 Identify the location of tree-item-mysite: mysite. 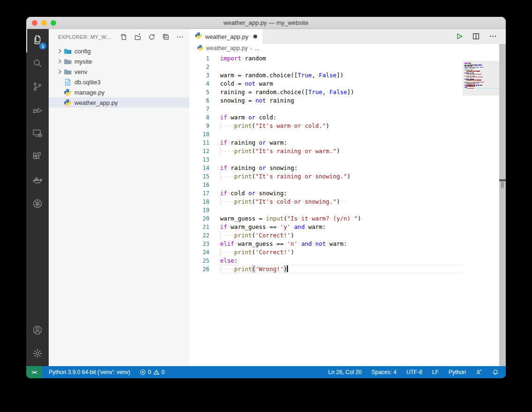
(119, 61).